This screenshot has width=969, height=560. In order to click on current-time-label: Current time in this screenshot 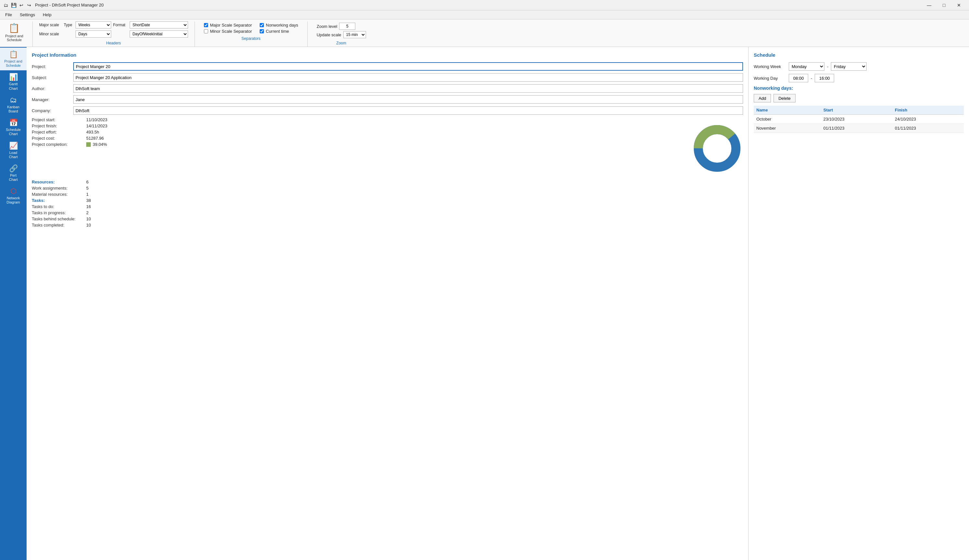, I will do `click(278, 32)`.